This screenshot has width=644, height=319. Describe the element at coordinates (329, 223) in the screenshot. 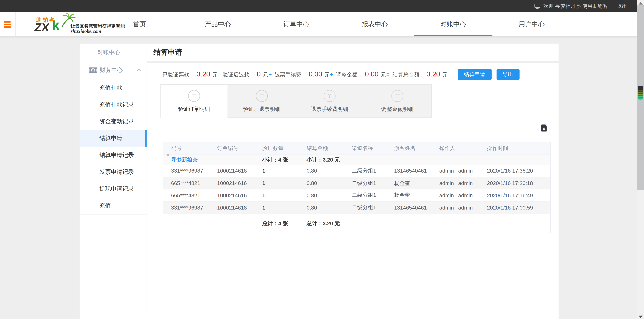

I see `total-amount: 总计：3.20 元` at that location.